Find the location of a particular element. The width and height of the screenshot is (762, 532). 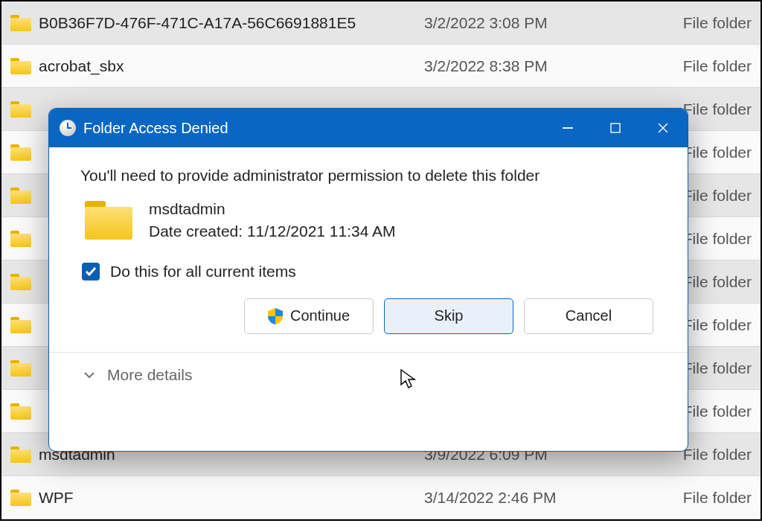

file-name: WPF is located at coordinates (57, 498).